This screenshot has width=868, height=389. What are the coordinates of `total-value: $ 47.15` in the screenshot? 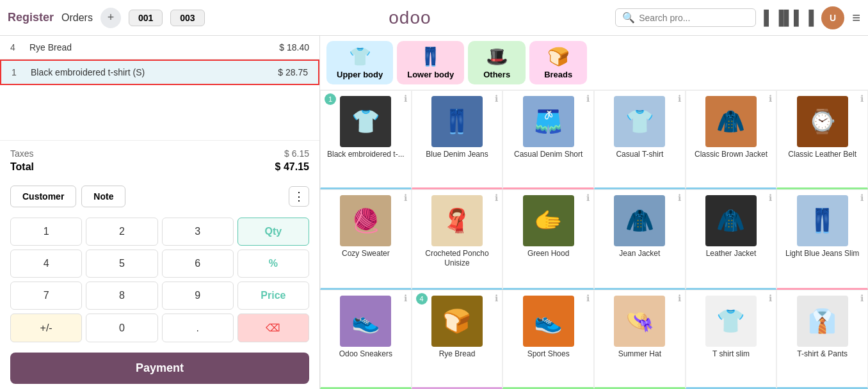 It's located at (292, 167).